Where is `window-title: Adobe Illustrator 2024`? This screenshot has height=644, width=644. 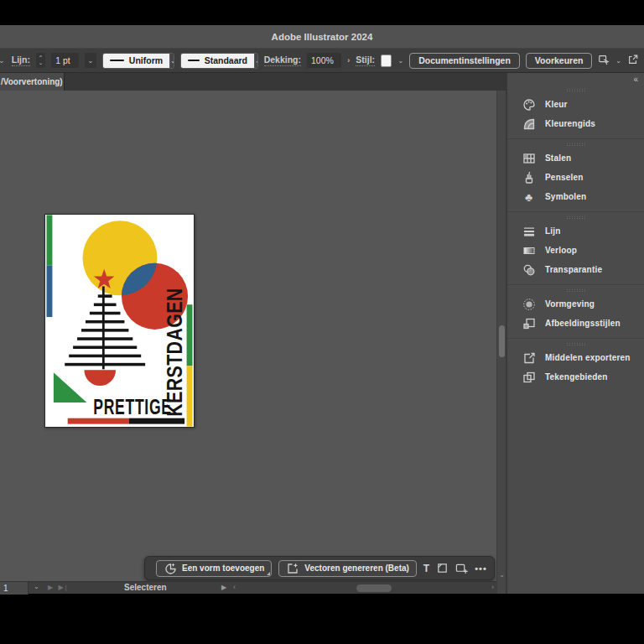
window-title: Adobe Illustrator 2024 is located at coordinates (322, 37).